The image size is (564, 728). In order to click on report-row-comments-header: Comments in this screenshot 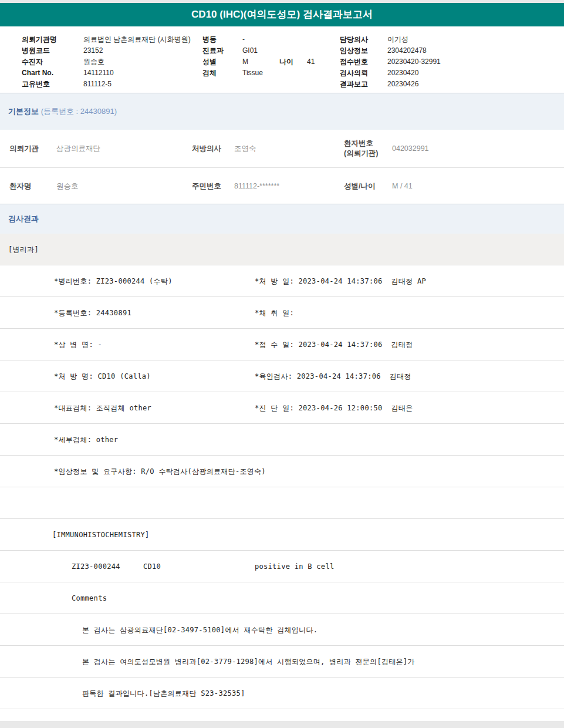, I will do `click(282, 598)`.